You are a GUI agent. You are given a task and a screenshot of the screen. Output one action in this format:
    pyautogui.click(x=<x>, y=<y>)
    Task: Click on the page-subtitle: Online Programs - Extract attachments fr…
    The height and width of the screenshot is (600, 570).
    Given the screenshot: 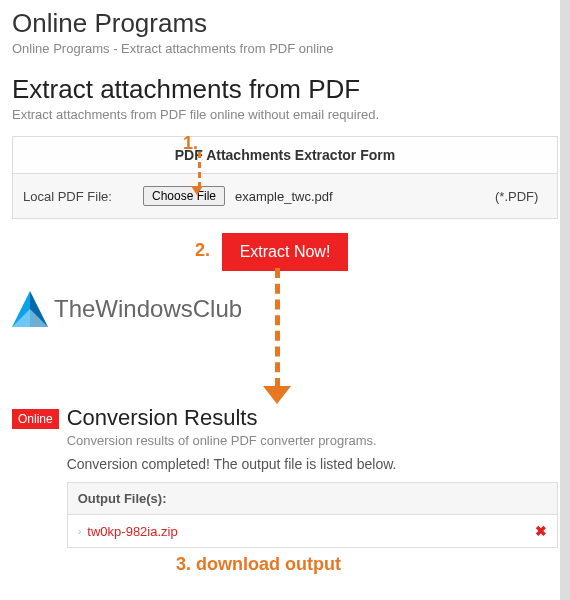 What is the action you would take?
    pyautogui.click(x=285, y=48)
    